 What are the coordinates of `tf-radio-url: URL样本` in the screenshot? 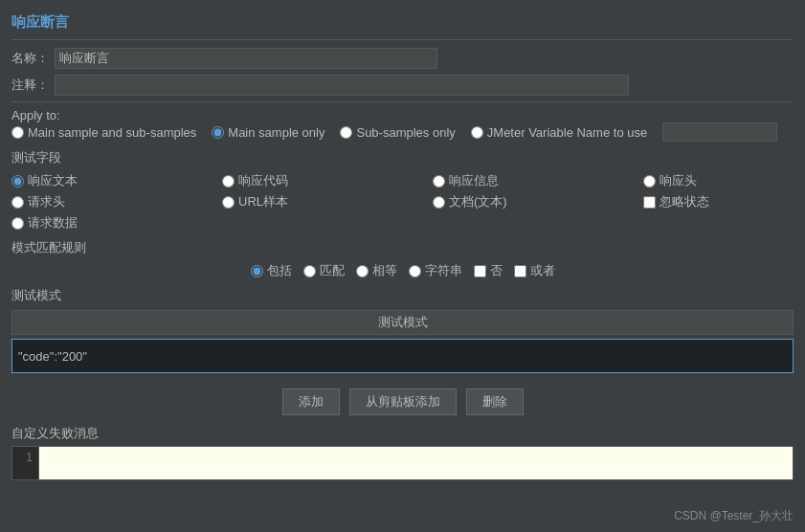 It's located at (327, 202).